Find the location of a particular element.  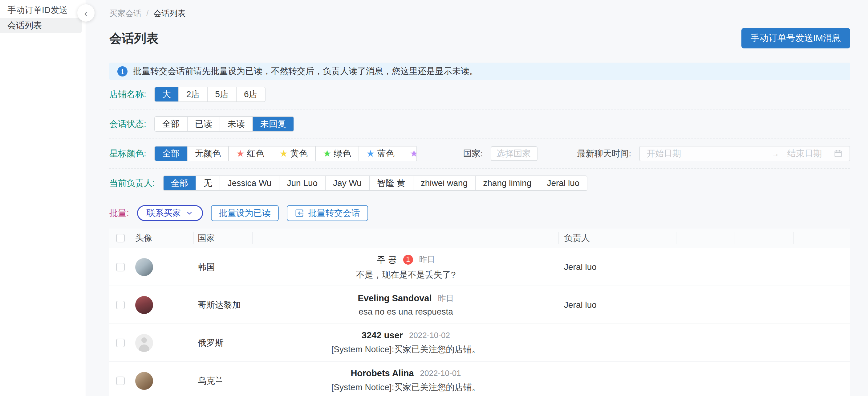

info-icon: i is located at coordinates (122, 72).